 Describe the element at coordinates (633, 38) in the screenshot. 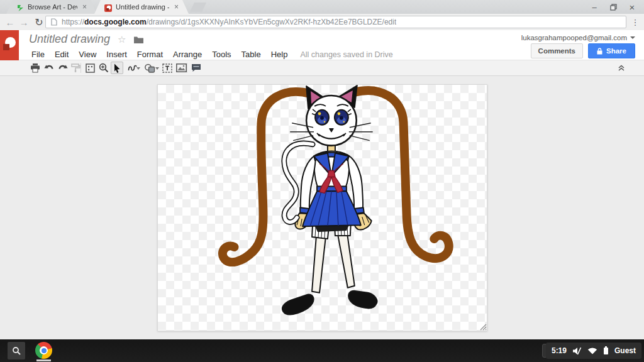

I see `chevron-down-icon` at that location.